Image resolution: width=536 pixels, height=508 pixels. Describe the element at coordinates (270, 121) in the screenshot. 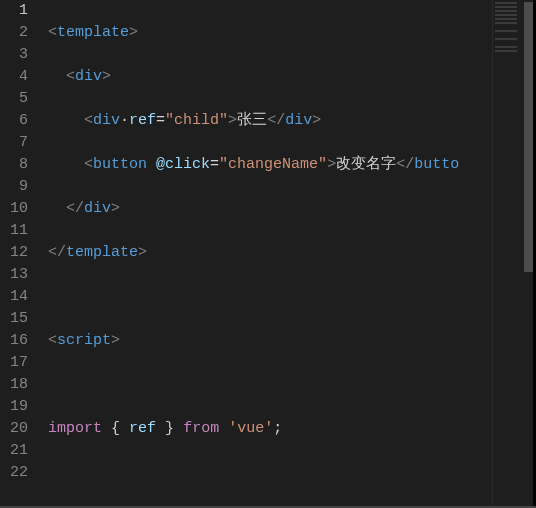

I see `code-line: <div·ref="child">张三</div>` at that location.